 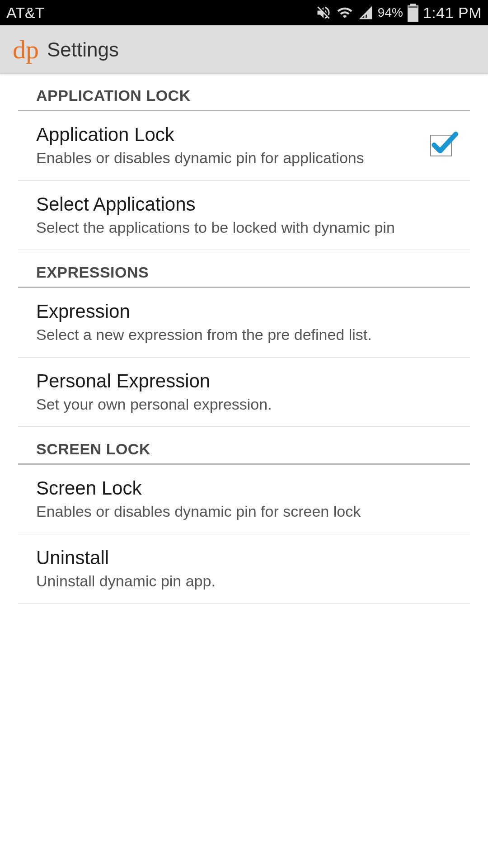 What do you see at coordinates (244, 488) in the screenshot?
I see `row-title: Screen Lock` at bounding box center [244, 488].